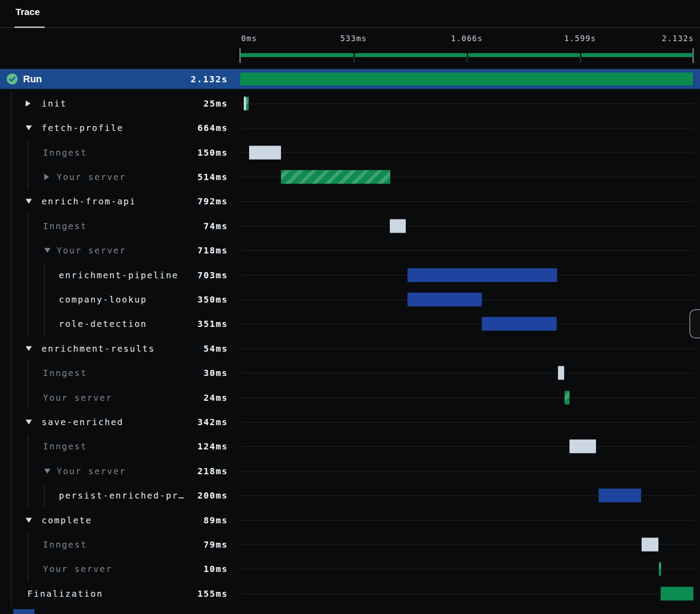 The width and height of the screenshot is (700, 614). I want to click on trace-row: Your server10ms, so click(350, 569).